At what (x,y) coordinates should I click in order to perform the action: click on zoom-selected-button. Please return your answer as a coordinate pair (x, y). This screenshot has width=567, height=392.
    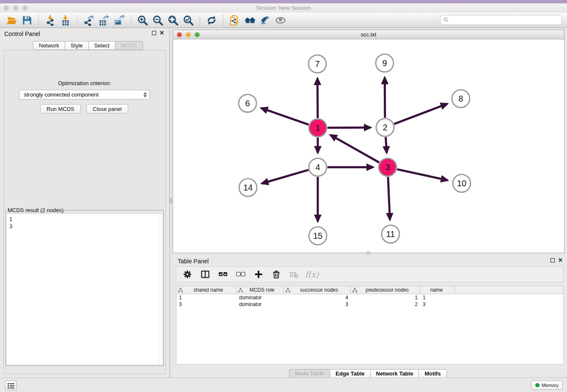
    Looking at the image, I should click on (188, 20).